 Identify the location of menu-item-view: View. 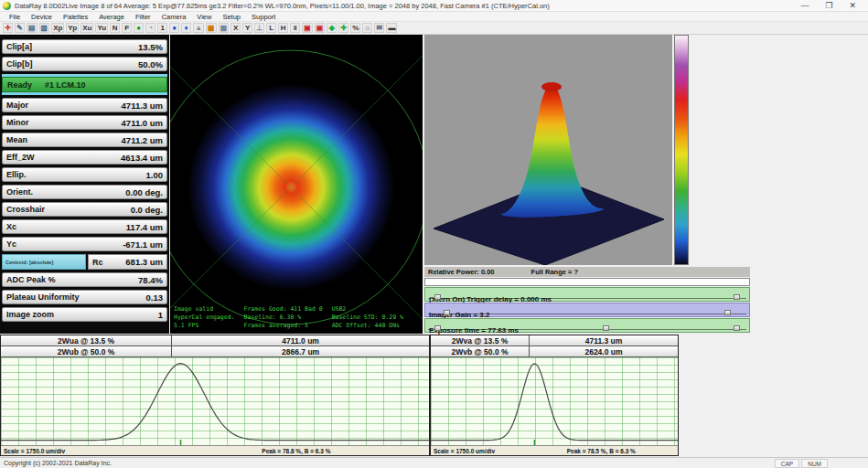
(204, 16).